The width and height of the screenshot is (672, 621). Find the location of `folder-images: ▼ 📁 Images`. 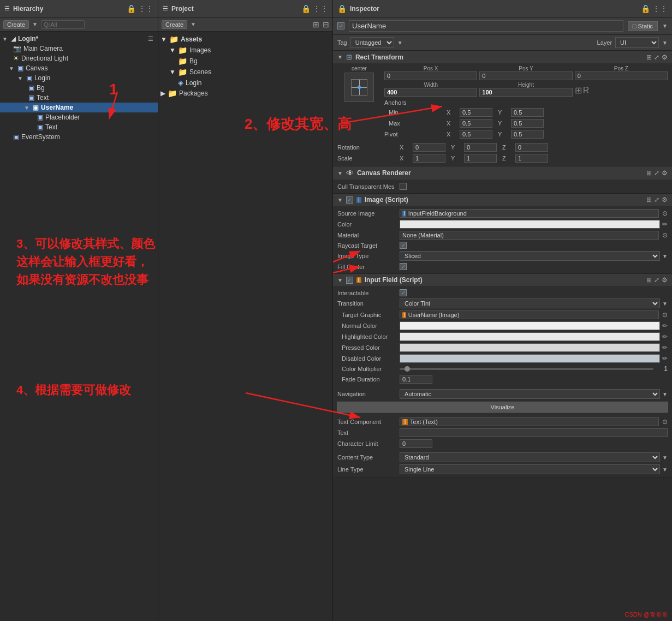

folder-images: ▼ 📁 Images is located at coordinates (246, 50).